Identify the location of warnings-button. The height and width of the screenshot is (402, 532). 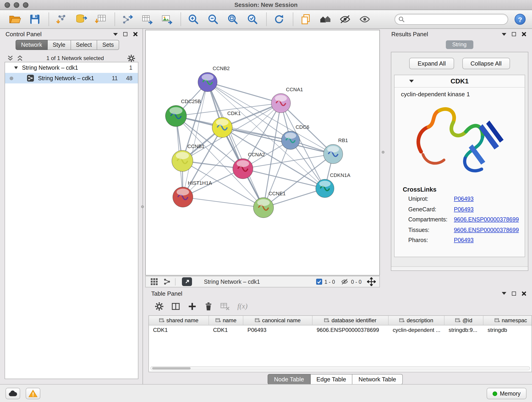
(33, 394).